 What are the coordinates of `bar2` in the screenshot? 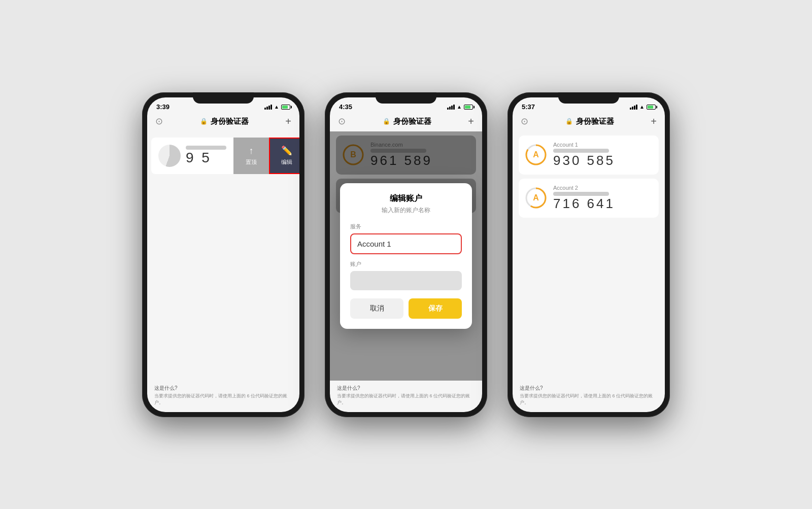 It's located at (267, 108).